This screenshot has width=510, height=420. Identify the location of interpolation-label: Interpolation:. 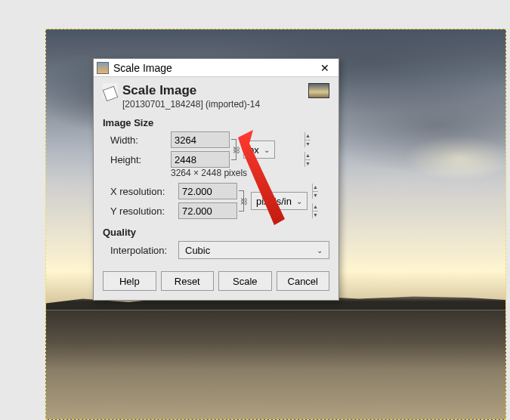
(144, 251).